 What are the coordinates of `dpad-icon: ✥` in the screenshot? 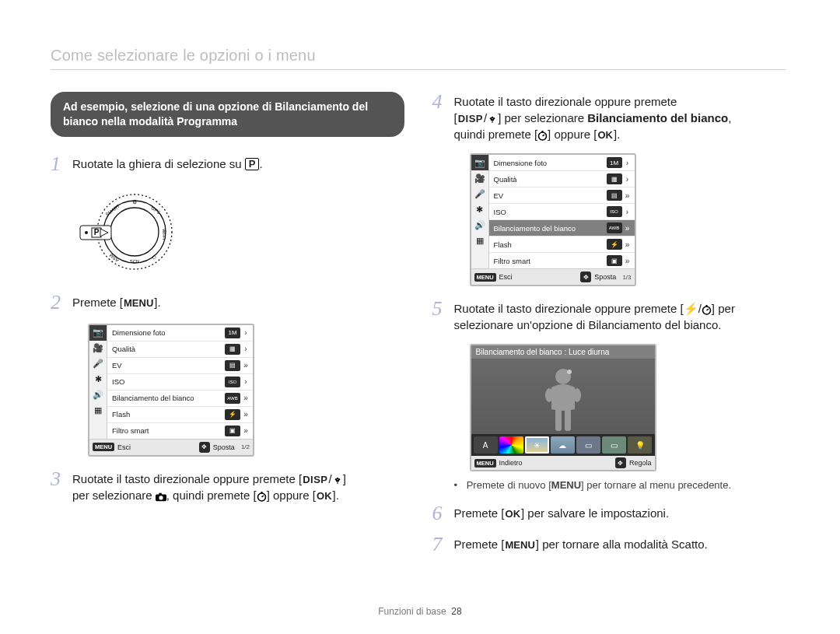 It's located at (586, 277).